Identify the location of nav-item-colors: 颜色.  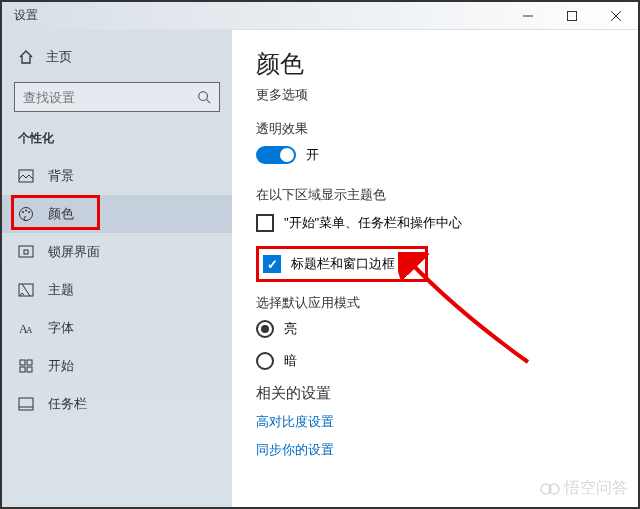
(117, 214).